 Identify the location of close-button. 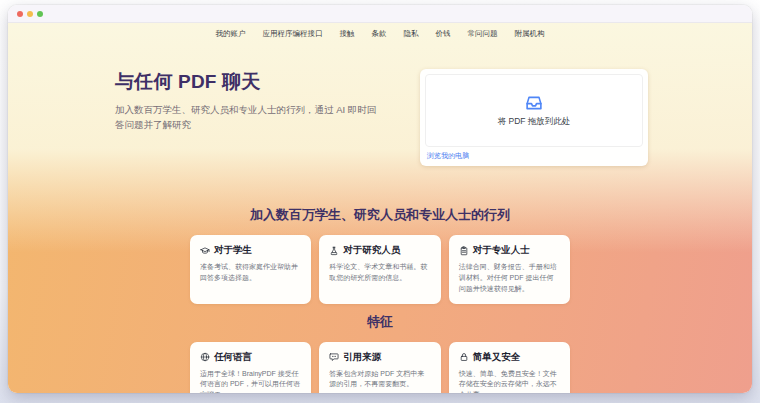
(20, 14).